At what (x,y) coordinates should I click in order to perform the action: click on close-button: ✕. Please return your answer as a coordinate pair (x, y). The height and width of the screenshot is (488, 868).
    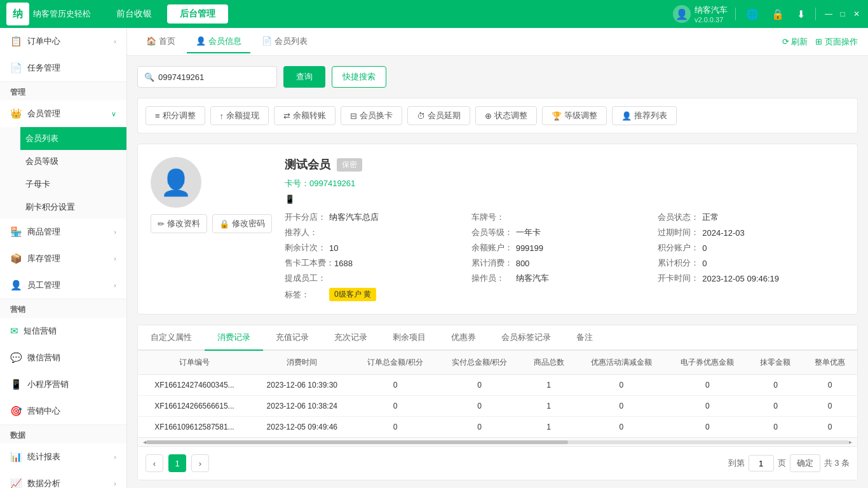
    Looking at the image, I should click on (857, 14).